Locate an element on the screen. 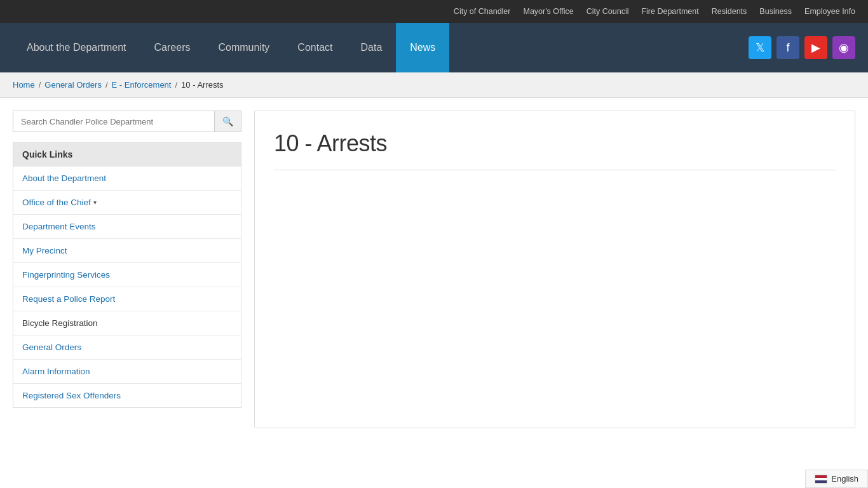  quick-link-label: Office of the Chief is located at coordinates (57, 202).